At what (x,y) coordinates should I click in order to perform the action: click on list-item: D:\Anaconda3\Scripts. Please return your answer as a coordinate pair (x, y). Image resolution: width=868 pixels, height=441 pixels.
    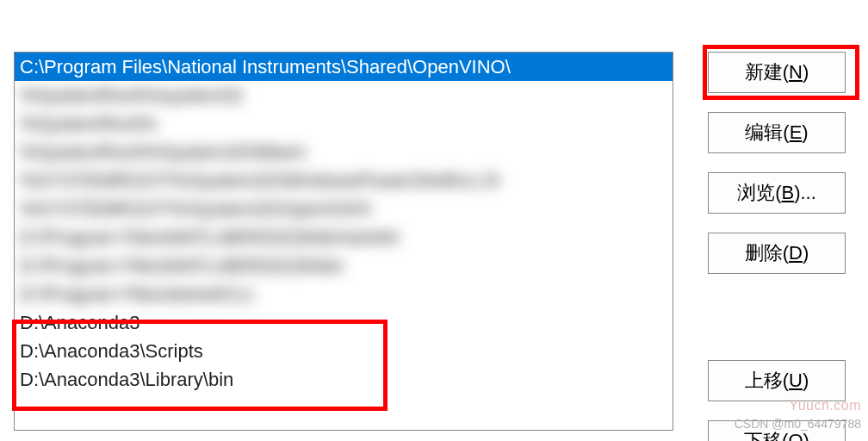
    Looking at the image, I should click on (344, 351).